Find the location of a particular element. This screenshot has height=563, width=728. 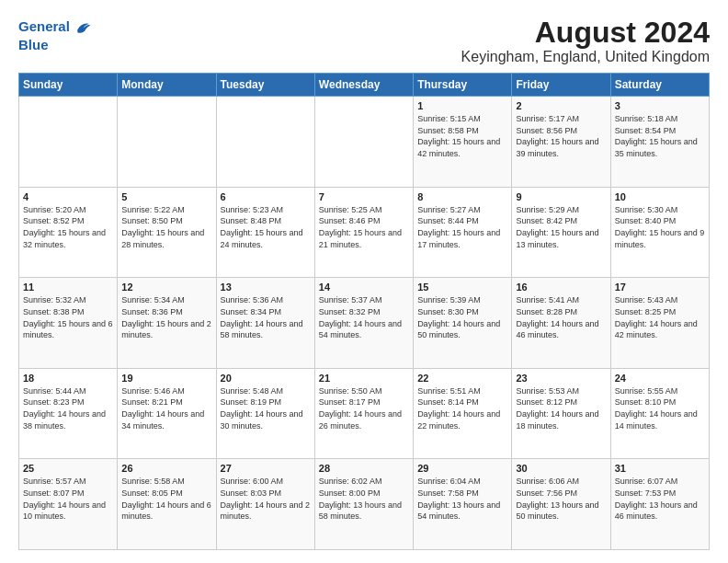

day-number: 19 is located at coordinates (166, 378).